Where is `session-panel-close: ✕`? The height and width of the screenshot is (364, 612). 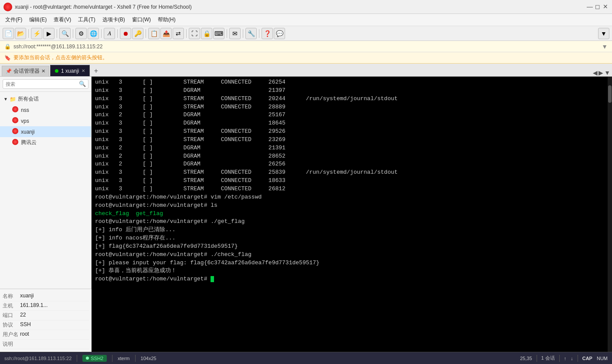
session-panel-close: ✕ is located at coordinates (44, 71).